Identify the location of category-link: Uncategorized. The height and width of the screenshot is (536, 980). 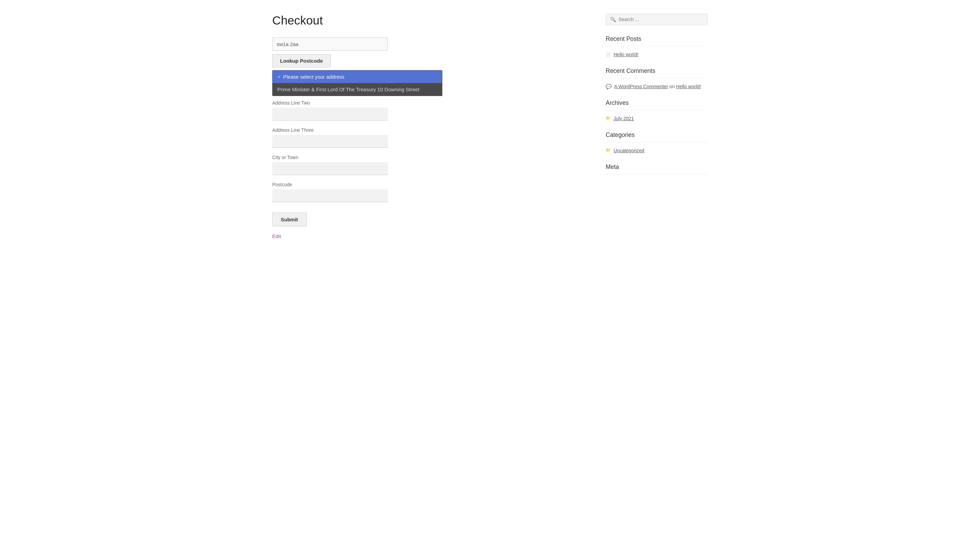
(629, 151).